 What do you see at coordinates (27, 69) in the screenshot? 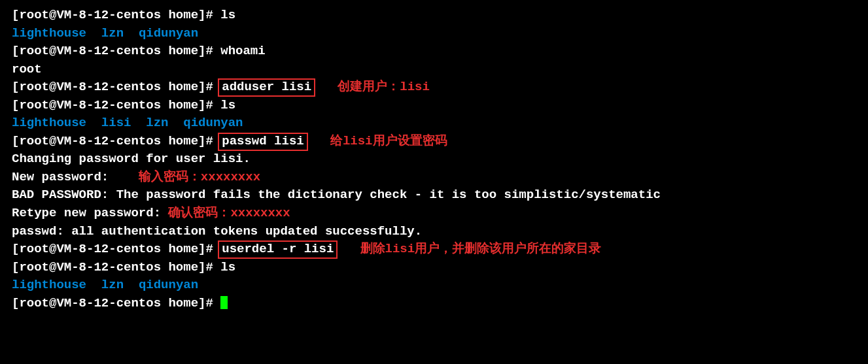
I see `out-root: root` at bounding box center [27, 69].